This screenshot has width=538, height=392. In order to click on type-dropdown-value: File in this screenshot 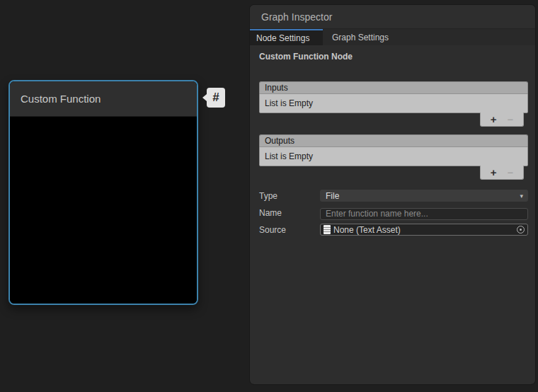, I will do `click(333, 196)`.